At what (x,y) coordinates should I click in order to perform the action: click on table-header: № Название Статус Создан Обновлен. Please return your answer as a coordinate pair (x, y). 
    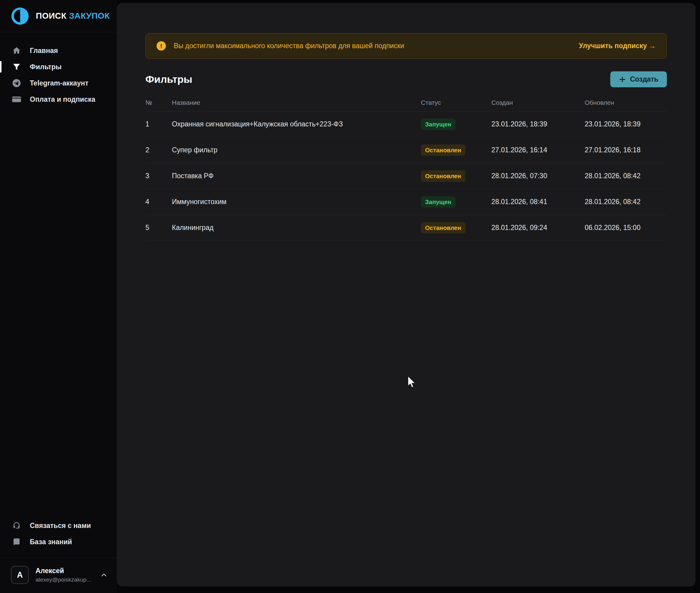
    Looking at the image, I should click on (406, 103).